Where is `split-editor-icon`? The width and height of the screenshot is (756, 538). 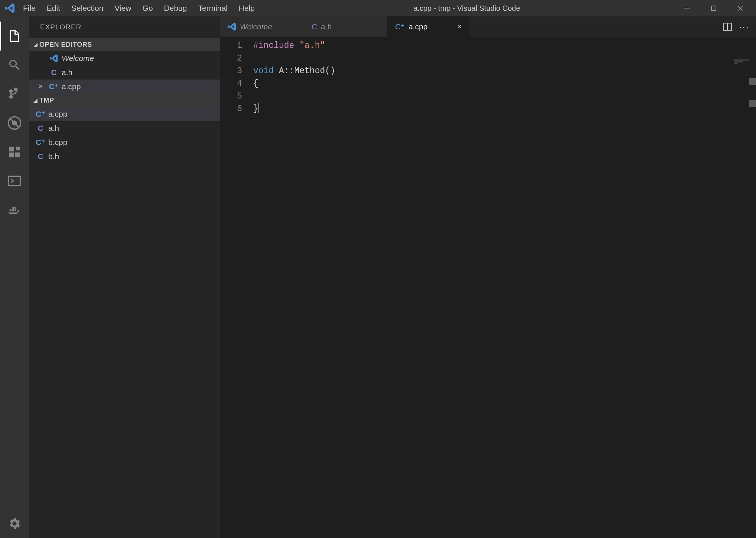 split-editor-icon is located at coordinates (727, 27).